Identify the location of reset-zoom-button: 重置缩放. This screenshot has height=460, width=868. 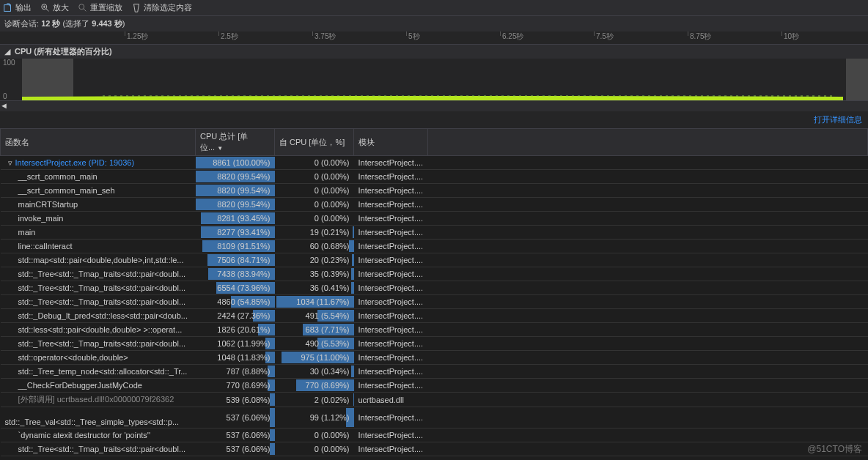
(100, 7).